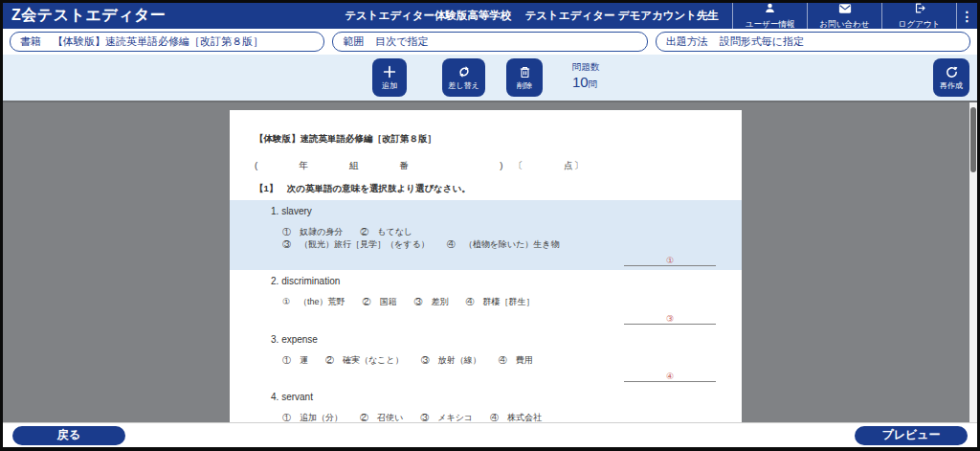  I want to click on vertical-scrollbar, so click(973, 262).